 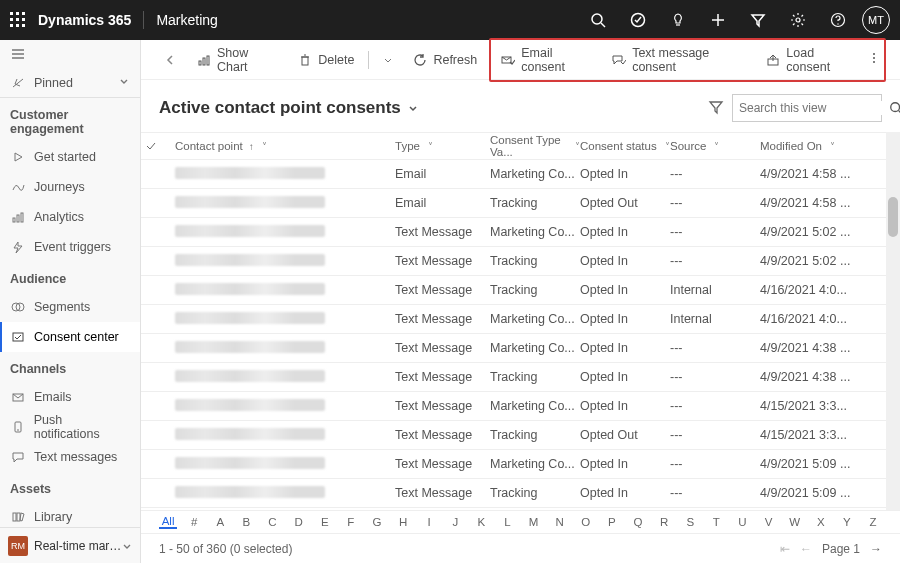 I want to click on contact-point-redacted, so click(x=250, y=492).